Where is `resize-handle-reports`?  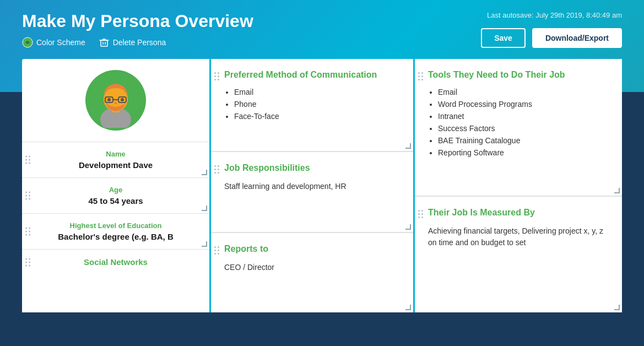
resize-handle-reports is located at coordinates (408, 307).